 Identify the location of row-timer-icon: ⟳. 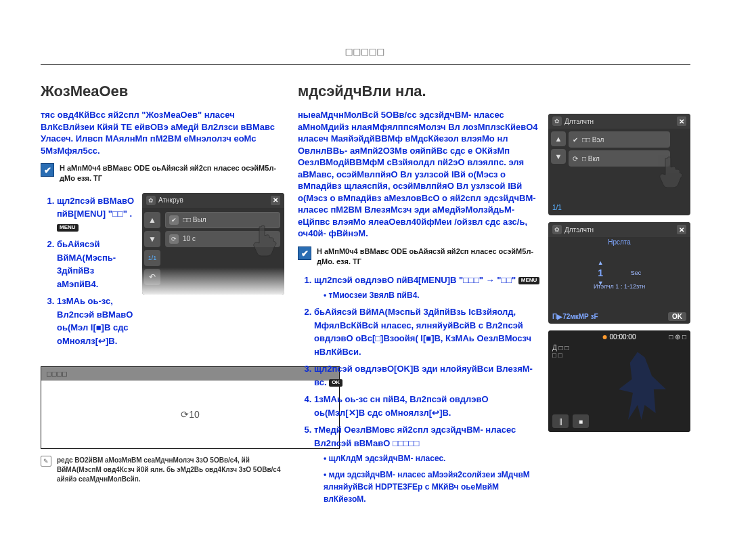
(174, 239).